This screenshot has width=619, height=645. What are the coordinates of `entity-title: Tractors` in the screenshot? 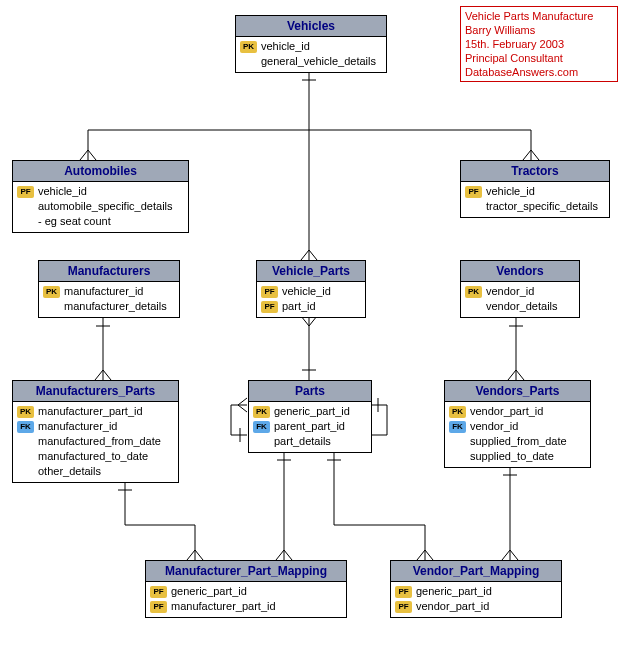 It's located at (535, 172).